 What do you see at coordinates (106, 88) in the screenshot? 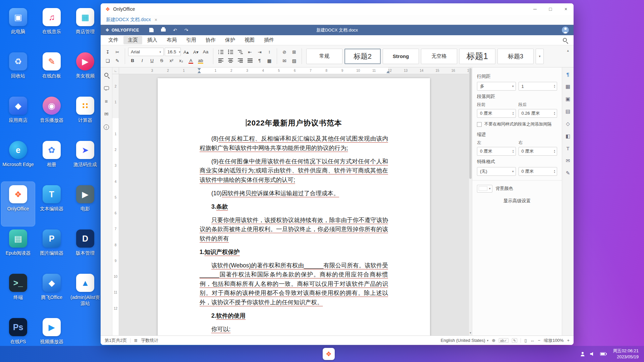
I see `comments-button` at bounding box center [106, 88].